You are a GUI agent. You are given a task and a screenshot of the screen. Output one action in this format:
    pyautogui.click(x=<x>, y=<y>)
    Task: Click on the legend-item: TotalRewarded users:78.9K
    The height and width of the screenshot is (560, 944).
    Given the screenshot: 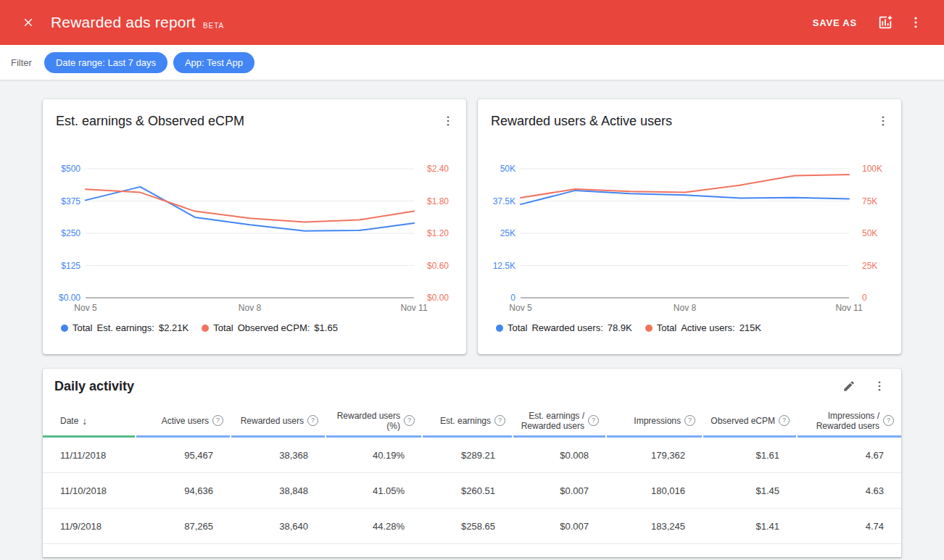 What is the action you would take?
    pyautogui.click(x=564, y=327)
    